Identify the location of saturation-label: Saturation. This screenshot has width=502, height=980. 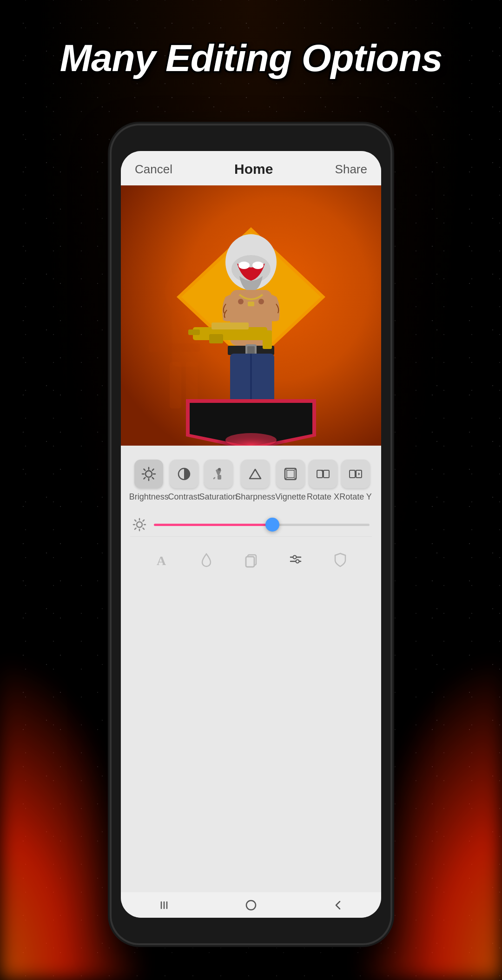
(218, 497).